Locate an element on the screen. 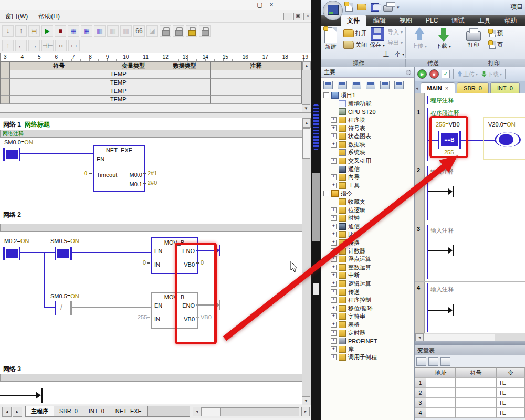  tree-item: + 时钟 is located at coordinates (368, 218).